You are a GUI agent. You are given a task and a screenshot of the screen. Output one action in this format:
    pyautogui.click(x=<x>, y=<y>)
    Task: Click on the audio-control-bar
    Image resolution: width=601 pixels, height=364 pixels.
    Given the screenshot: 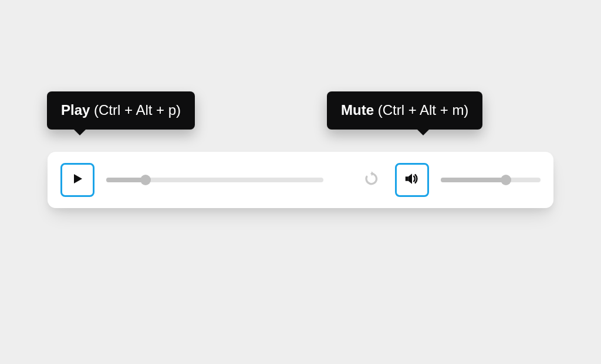 What is the action you would take?
    pyautogui.click(x=300, y=180)
    